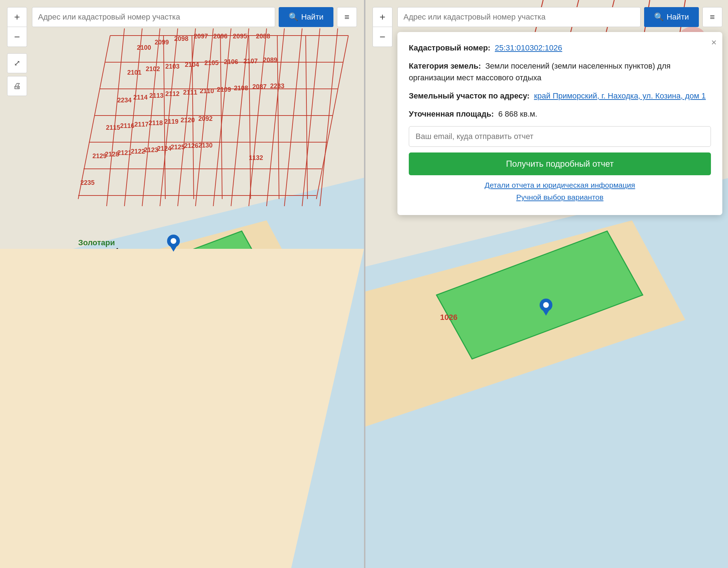  What do you see at coordinates (192, 65) in the screenshot?
I see `svg-text: 2104` at bounding box center [192, 65].